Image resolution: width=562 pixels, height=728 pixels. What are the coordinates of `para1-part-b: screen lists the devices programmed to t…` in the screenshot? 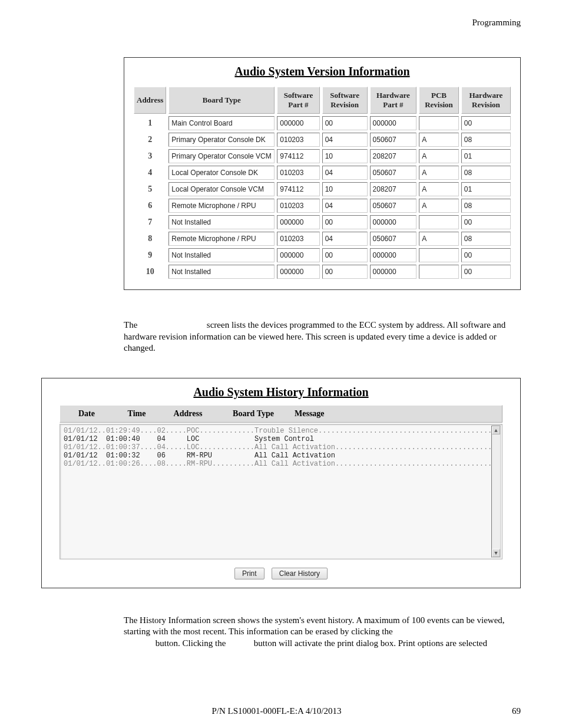 It's located at (315, 336).